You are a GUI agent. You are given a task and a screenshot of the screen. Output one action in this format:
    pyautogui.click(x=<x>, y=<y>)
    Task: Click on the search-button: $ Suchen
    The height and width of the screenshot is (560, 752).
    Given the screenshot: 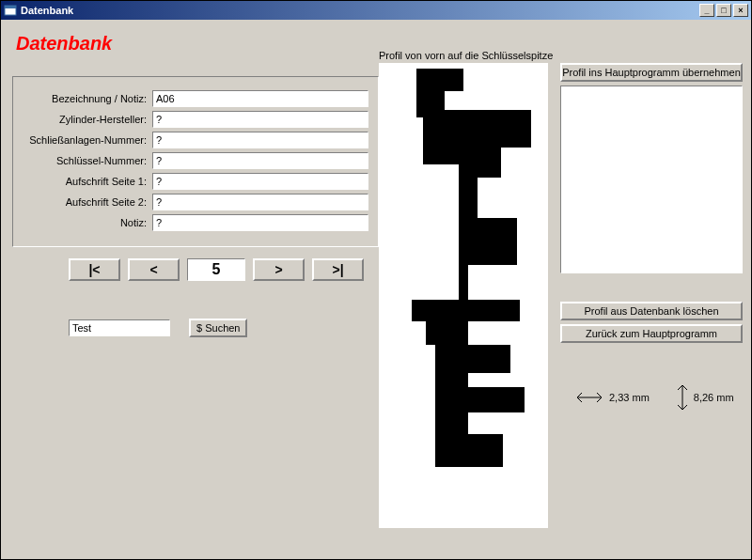 What is the action you would take?
    pyautogui.click(x=218, y=328)
    